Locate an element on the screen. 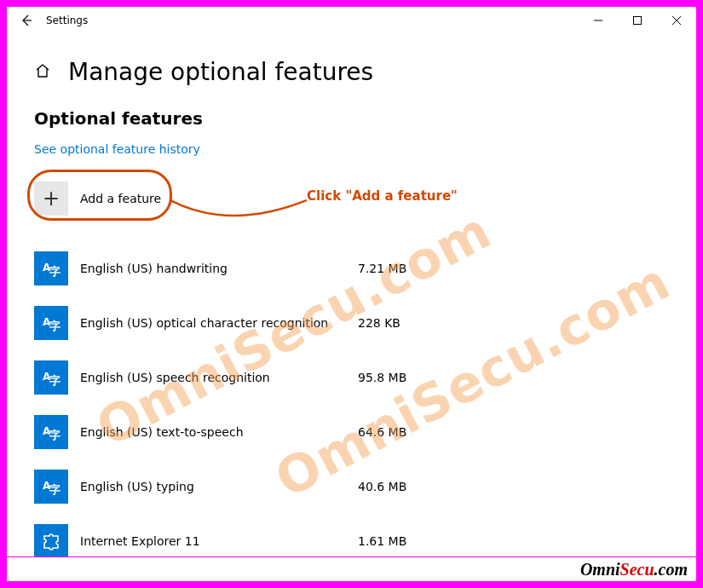  home-icon is located at coordinates (43, 72).